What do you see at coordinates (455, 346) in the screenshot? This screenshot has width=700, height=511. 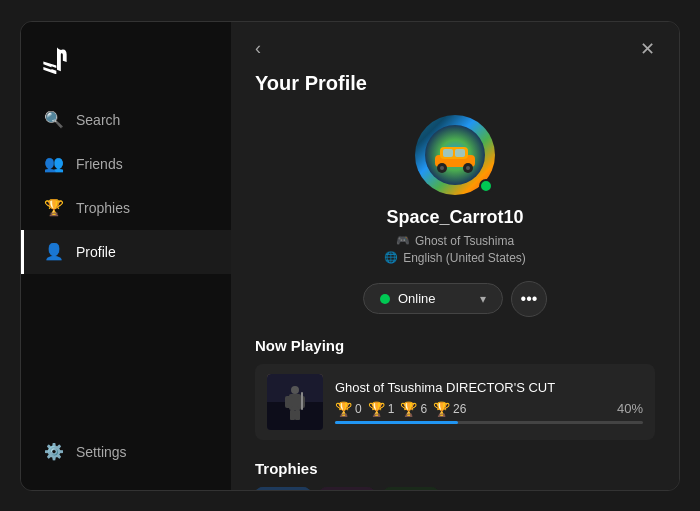 I see `now-playing-title: Now Playing` at bounding box center [455, 346].